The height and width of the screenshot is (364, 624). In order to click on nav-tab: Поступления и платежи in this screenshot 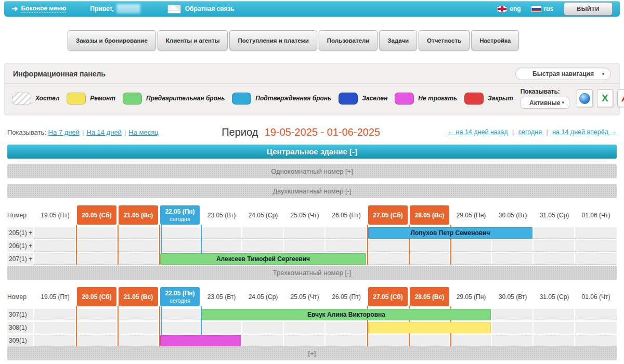, I will do `click(273, 41)`.